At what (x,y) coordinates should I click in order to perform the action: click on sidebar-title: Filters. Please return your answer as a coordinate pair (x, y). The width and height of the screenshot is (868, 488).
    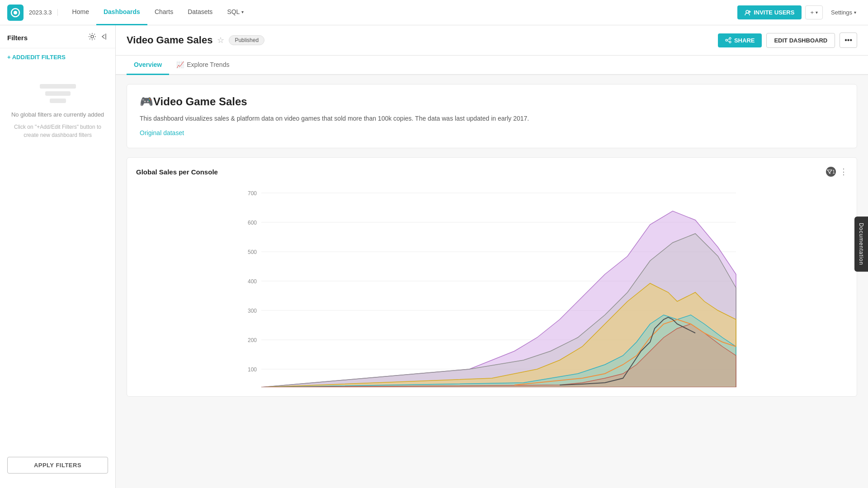
    Looking at the image, I should click on (17, 38).